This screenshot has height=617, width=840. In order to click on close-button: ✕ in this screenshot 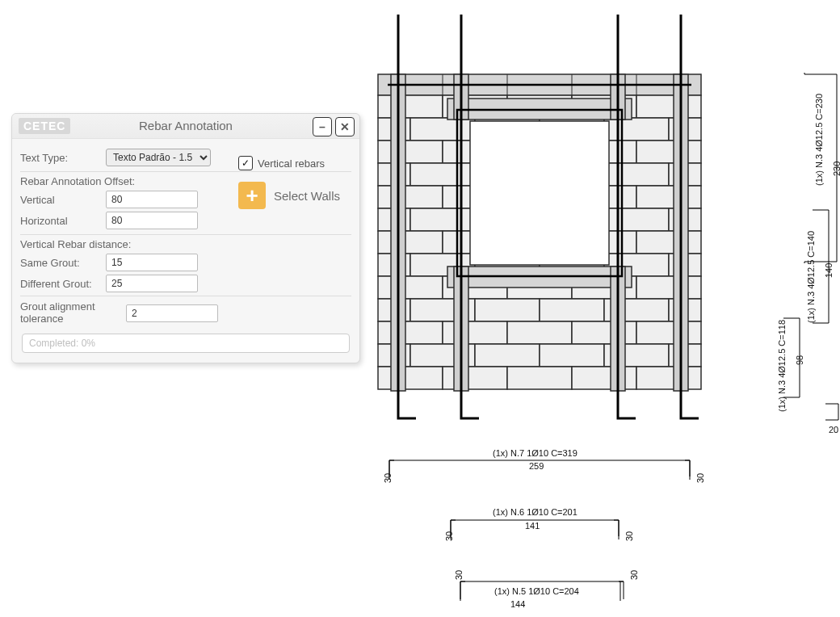, I will do `click(345, 127)`.